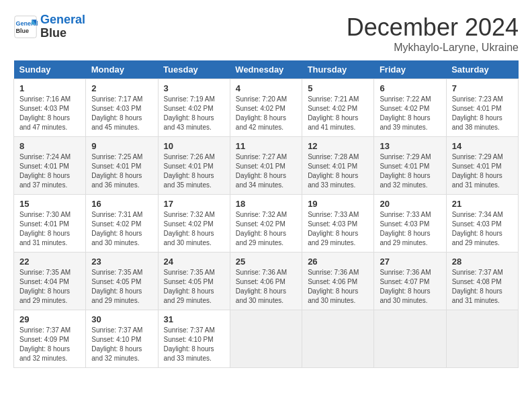 This screenshot has width=532, height=411. Describe the element at coordinates (482, 89) in the screenshot. I see `day-number: 7` at that location.